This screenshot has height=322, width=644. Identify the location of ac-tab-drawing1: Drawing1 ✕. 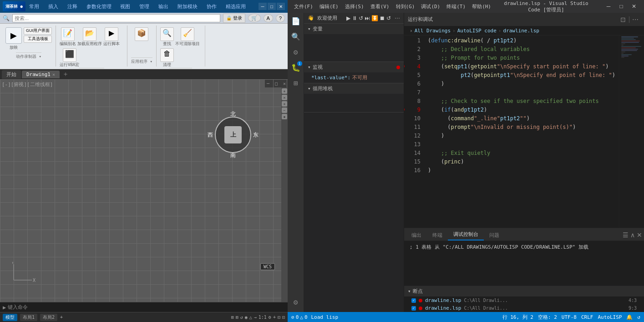
(41, 75).